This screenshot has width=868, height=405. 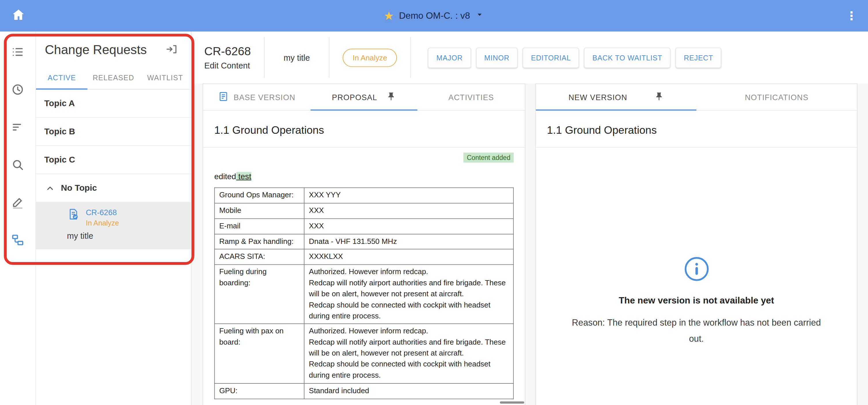 What do you see at coordinates (696, 270) in the screenshot?
I see `info-icon` at bounding box center [696, 270].